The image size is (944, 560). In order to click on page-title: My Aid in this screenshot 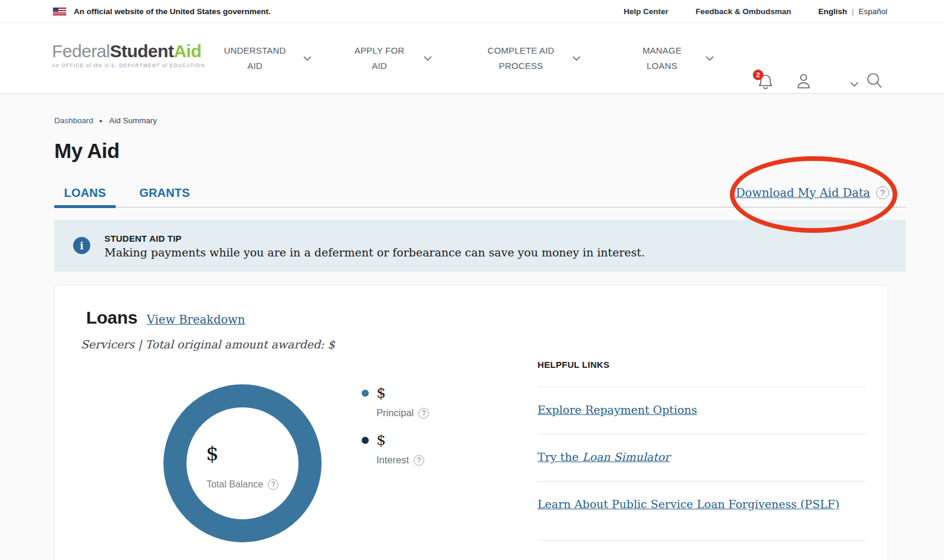, I will do `click(499, 151)`.